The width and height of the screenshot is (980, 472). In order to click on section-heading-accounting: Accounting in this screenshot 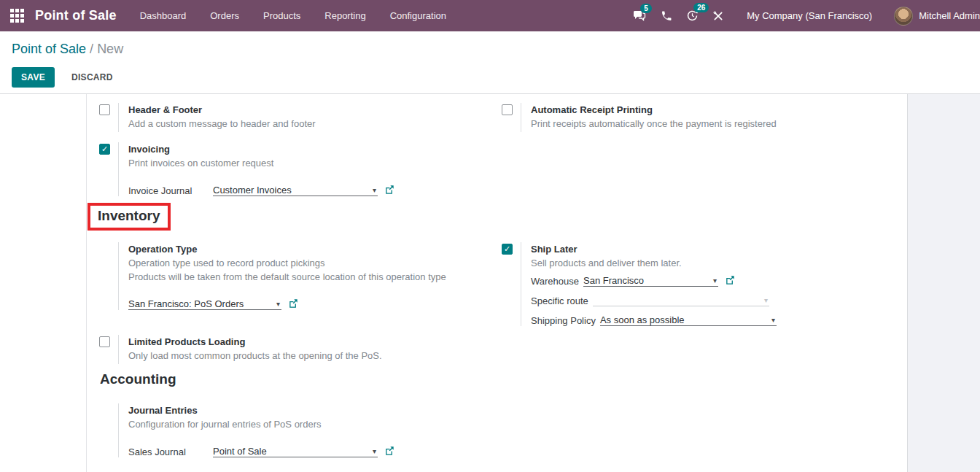, I will do `click(139, 379)`.